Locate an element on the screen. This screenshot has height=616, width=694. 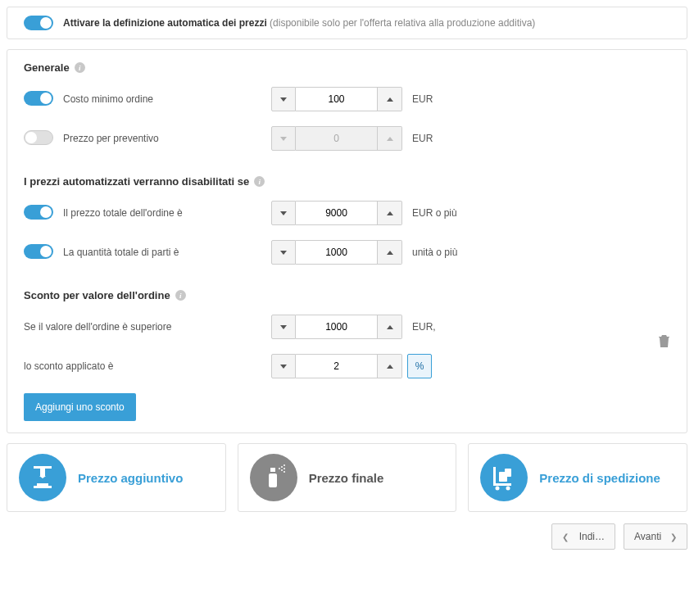
back-button: ❮ Indi… is located at coordinates (583, 537).